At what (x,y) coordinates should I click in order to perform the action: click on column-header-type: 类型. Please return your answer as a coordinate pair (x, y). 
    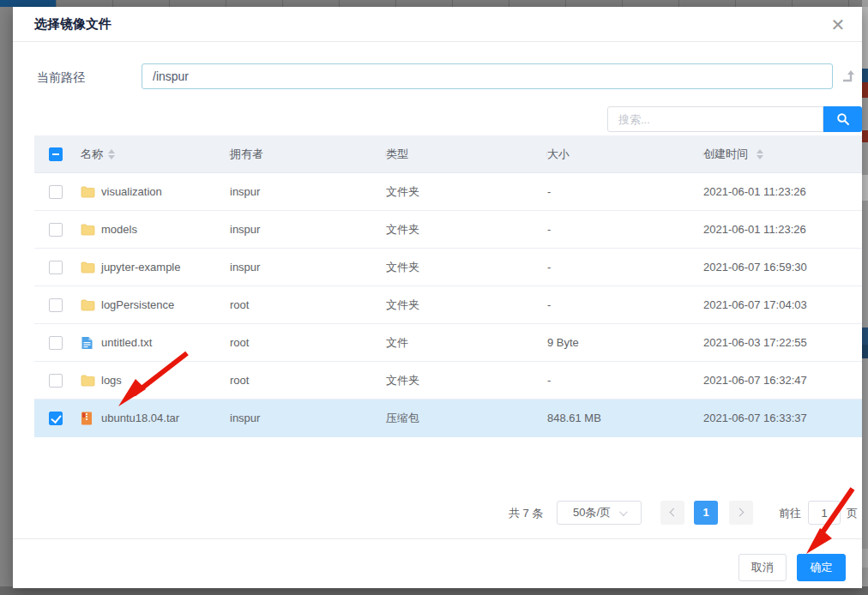
    Looking at the image, I should click on (467, 154).